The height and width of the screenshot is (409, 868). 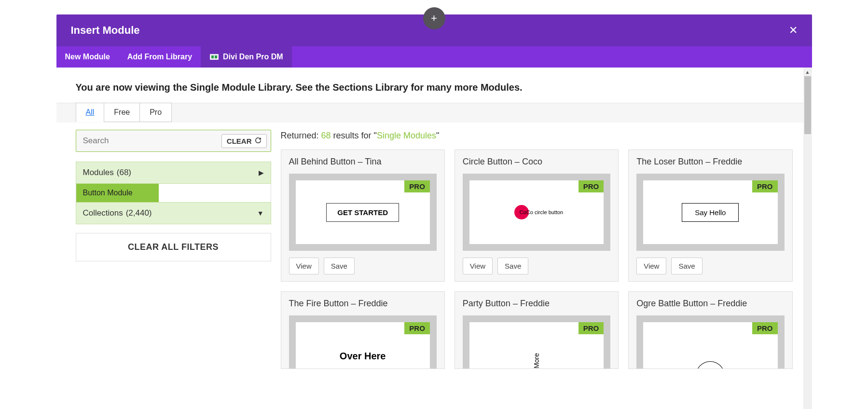 I want to click on card-title: All Behind Button – Tina, so click(x=363, y=162).